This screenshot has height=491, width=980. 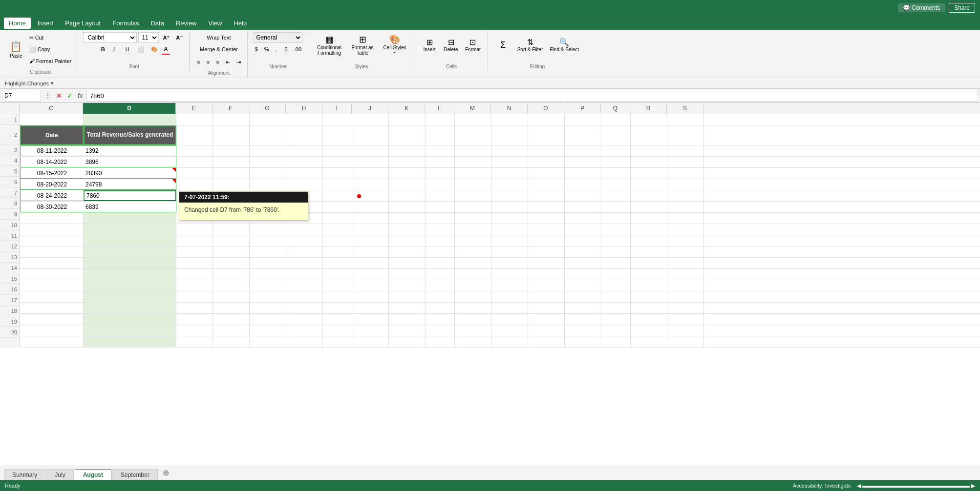 What do you see at coordinates (338, 274) in the screenshot?
I see `cell-i14` at bounding box center [338, 274].